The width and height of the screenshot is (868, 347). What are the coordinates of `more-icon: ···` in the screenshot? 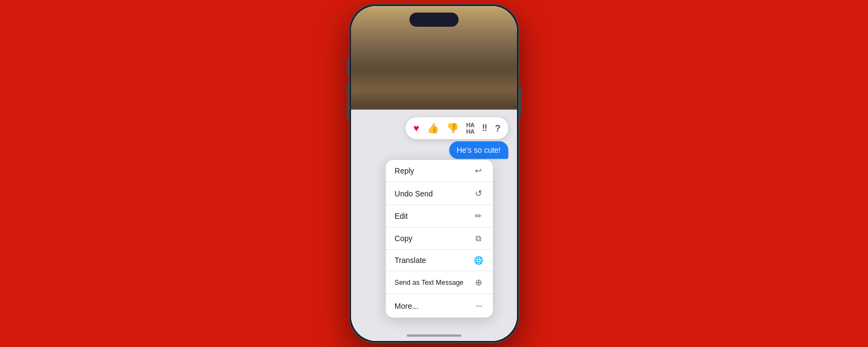 It's located at (479, 306).